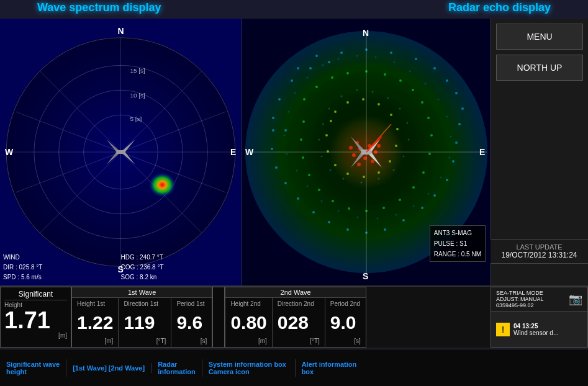 This screenshot has width=588, height=386. What do you see at coordinates (36, 317) in the screenshot?
I see `significant-wave-panel: Significant Height 1.71 [m]` at bounding box center [36, 317].